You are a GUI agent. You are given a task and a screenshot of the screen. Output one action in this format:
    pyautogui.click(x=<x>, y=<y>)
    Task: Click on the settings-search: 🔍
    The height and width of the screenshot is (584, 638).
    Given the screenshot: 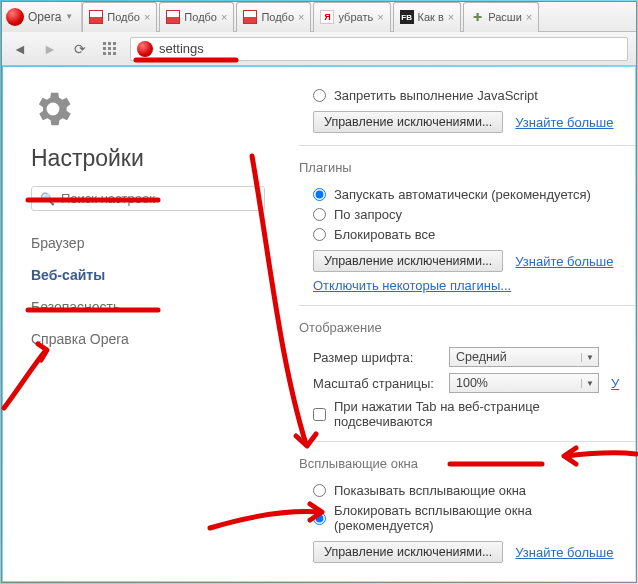 What is the action you would take?
    pyautogui.click(x=148, y=198)
    